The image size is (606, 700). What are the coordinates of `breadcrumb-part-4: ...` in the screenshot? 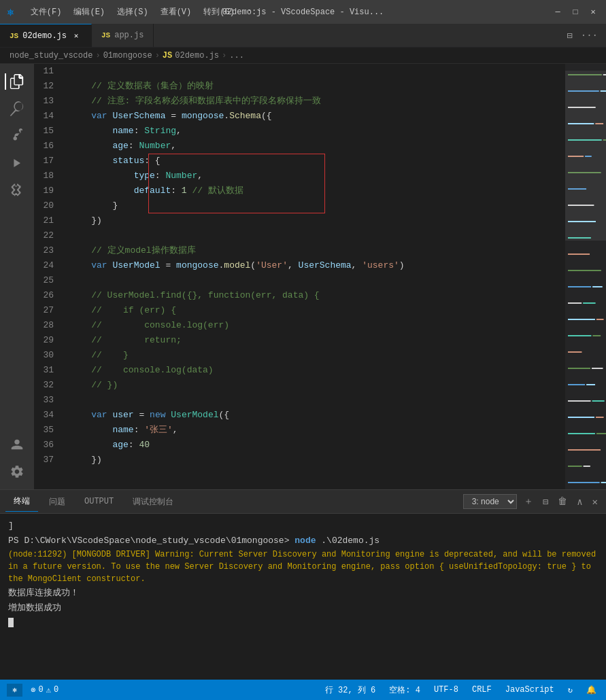 It's located at (237, 56).